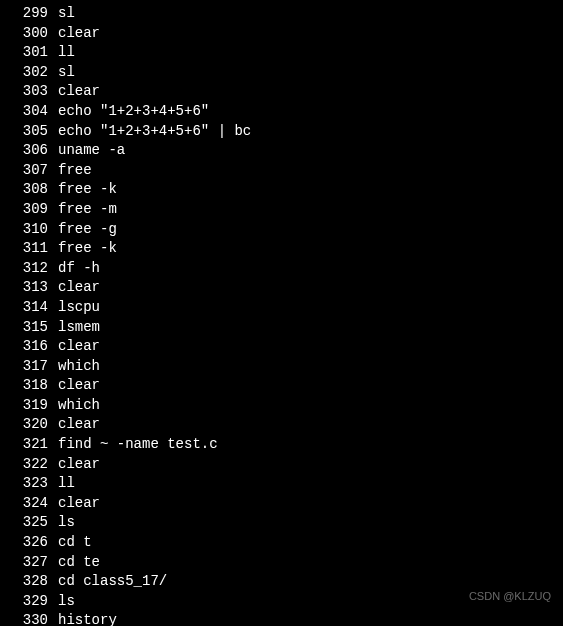 This screenshot has width=563, height=626. What do you see at coordinates (37, 171) in the screenshot?
I see `history-line-number: 307` at bounding box center [37, 171].